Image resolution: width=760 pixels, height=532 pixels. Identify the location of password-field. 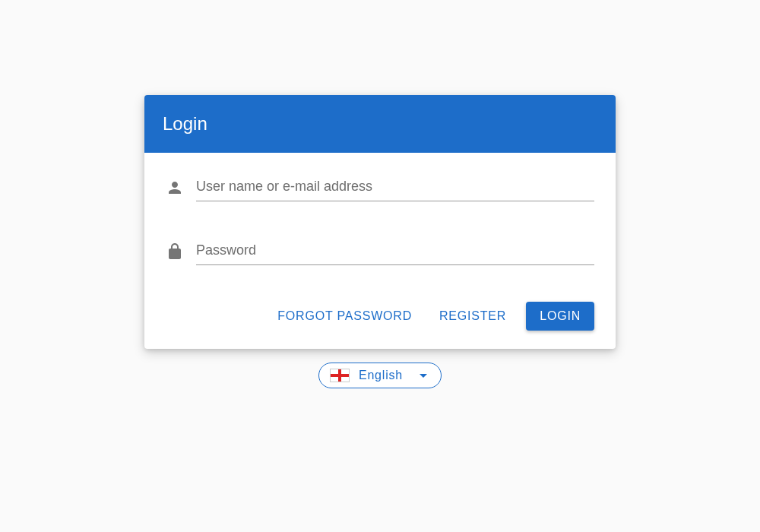
(380, 252).